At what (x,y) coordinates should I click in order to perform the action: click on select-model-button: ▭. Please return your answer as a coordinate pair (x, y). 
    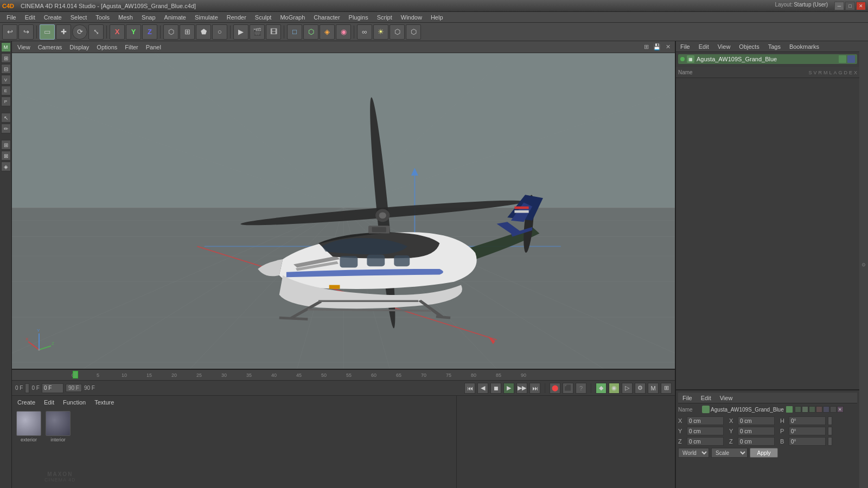
    Looking at the image, I should click on (47, 32).